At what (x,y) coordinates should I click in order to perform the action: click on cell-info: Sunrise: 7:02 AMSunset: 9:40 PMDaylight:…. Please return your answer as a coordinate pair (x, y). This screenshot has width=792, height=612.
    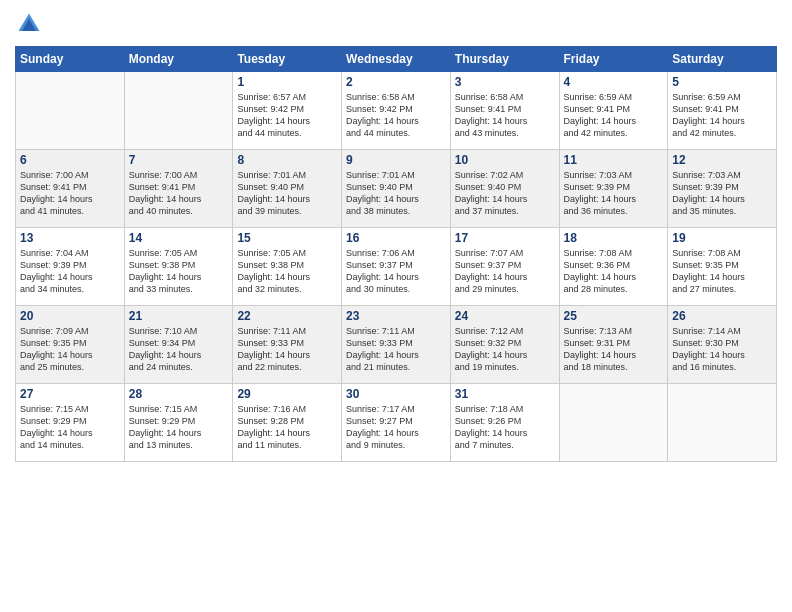
    Looking at the image, I should click on (505, 194).